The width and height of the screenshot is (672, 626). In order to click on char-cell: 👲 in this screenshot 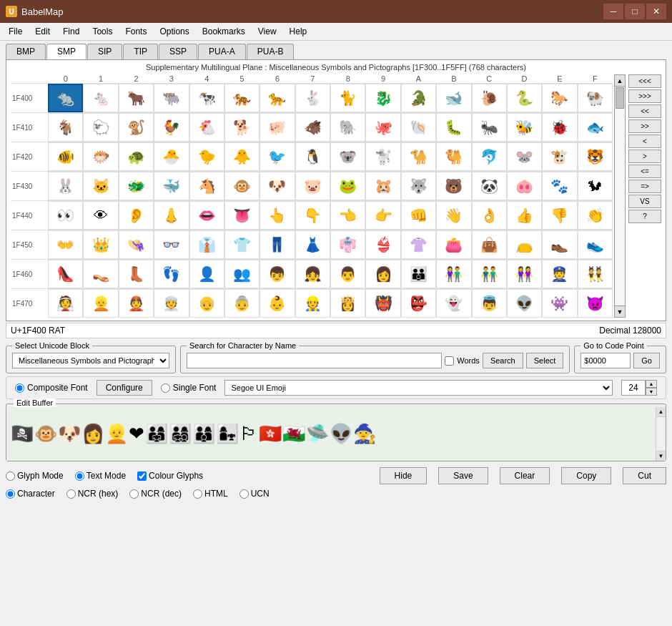, I will do `click(136, 303)`.